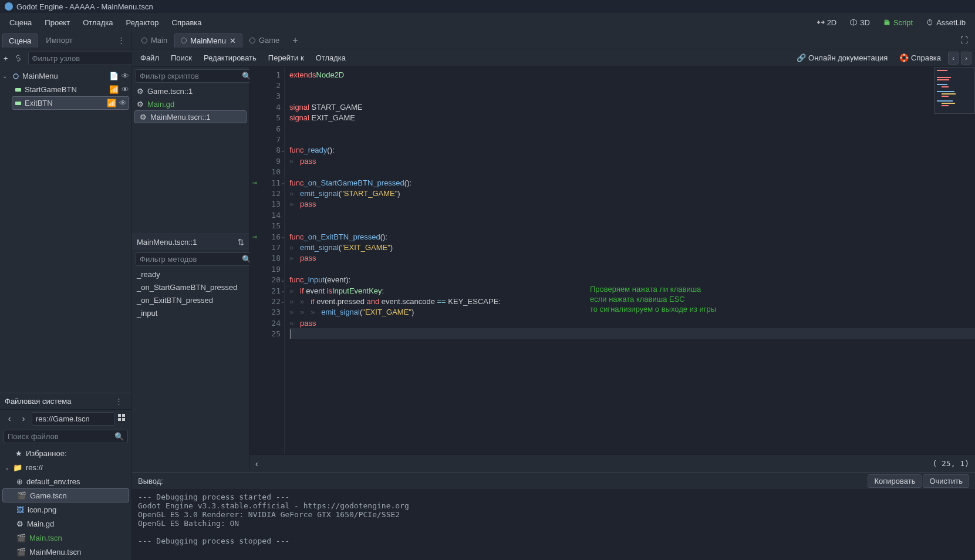 The height and width of the screenshot is (560, 975). Describe the element at coordinates (190, 300) in the screenshot. I see `method-item: _on_ExitBTN_pressed` at that location.